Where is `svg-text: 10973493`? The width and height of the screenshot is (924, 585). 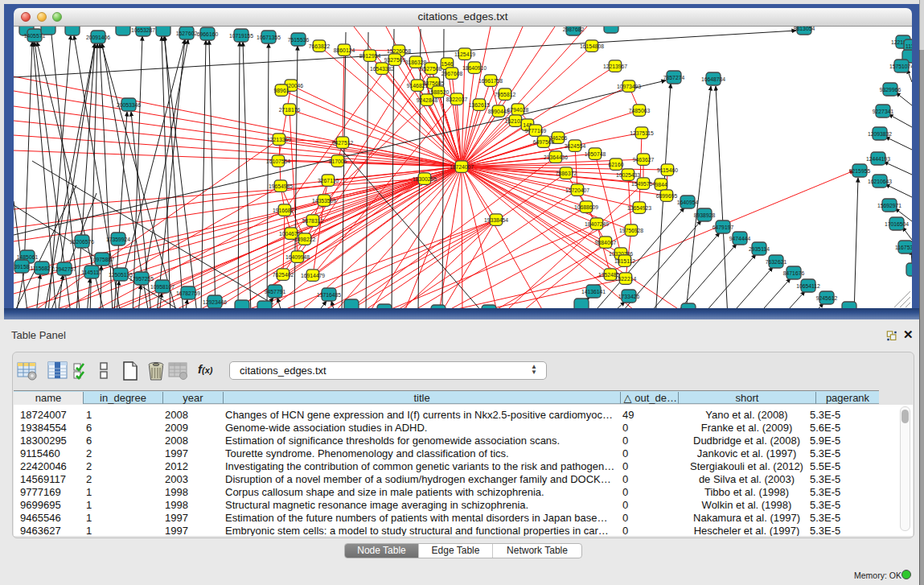
svg-text: 10973493 is located at coordinates (629, 87).